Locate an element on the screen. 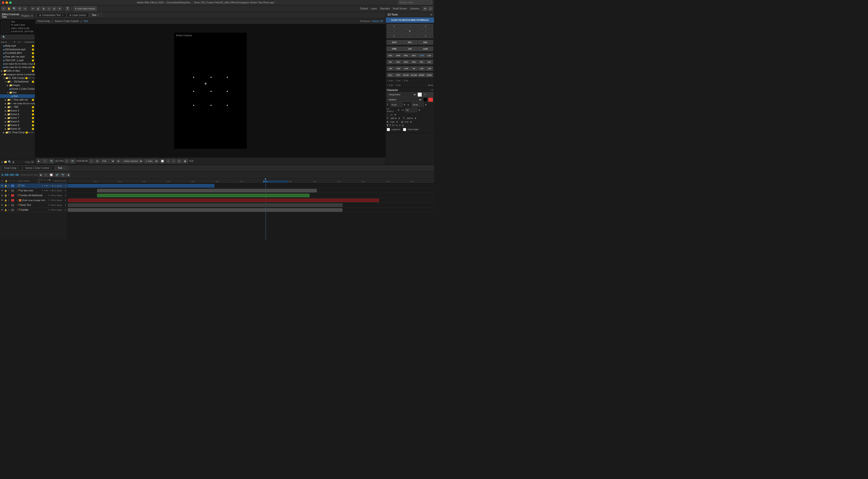 Image resolution: width=868 pixels, height=479 pixels. tree-final-comp: ▶ 📁 02. Final Comp Render is located at coordinates (18, 133).